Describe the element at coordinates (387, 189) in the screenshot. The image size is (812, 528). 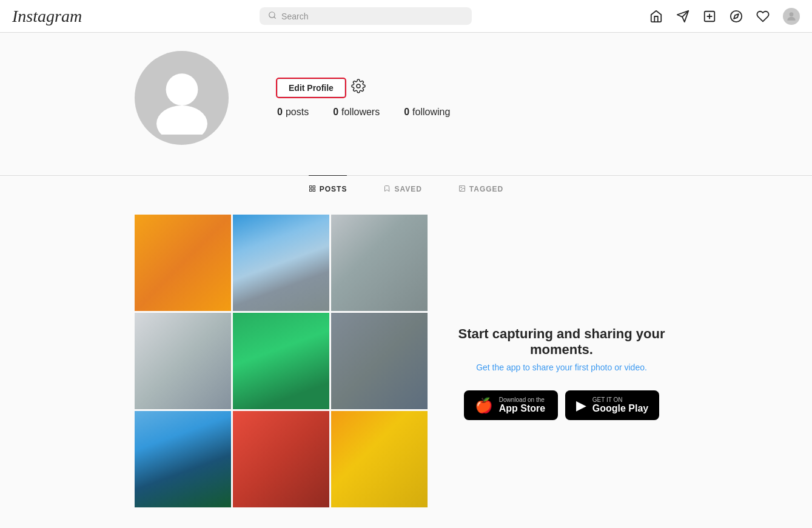
I see `bookmark-icon` at that location.